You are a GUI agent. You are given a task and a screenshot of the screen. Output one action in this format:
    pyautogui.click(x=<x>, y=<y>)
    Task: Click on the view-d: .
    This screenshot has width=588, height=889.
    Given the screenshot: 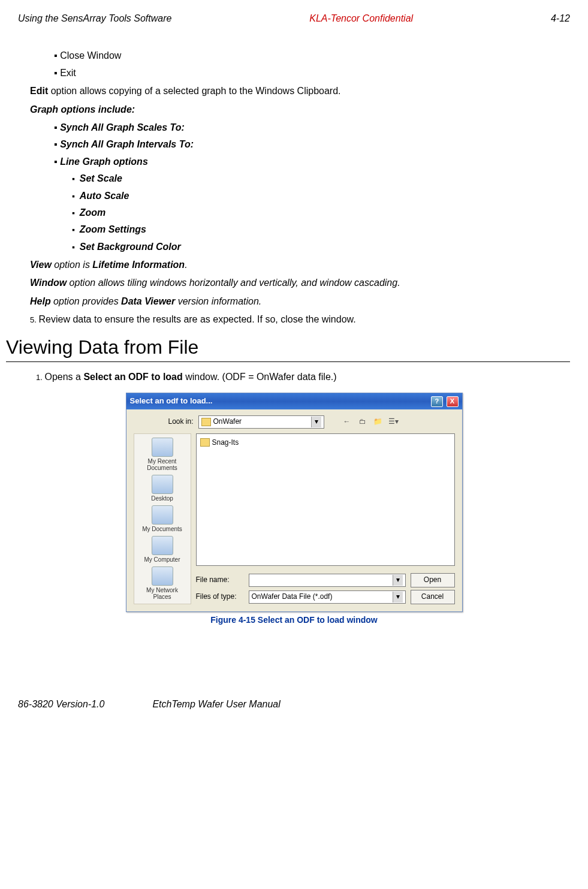 What is the action you would take?
    pyautogui.click(x=186, y=265)
    